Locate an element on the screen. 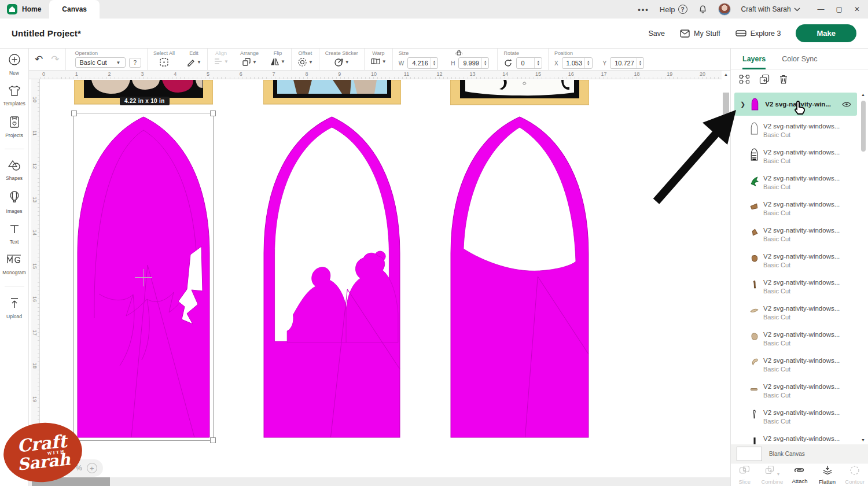 Image resolution: width=868 pixels, height=486 pixels. v-scroll-thumb is located at coordinates (726, 104).